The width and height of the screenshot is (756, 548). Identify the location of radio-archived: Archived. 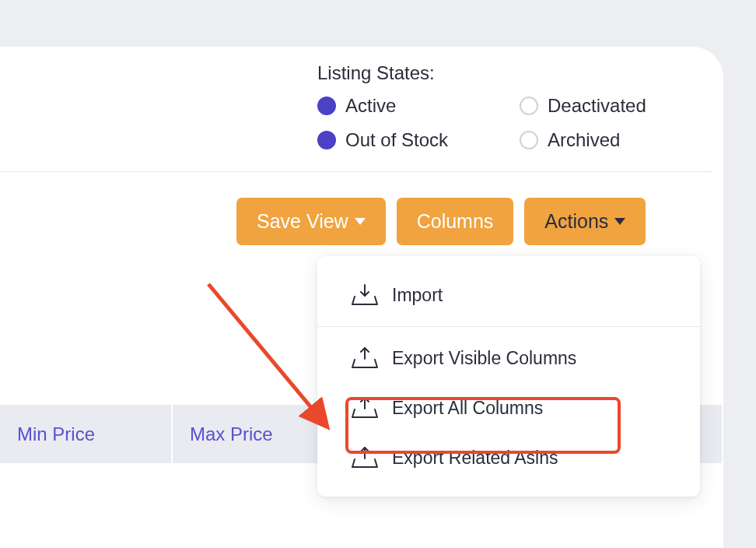
(621, 140).